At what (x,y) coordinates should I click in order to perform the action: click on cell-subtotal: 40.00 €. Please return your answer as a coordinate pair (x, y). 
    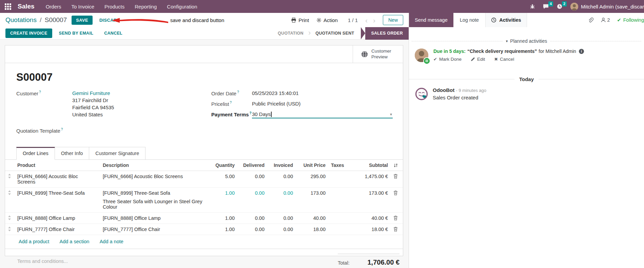
    Looking at the image, I should click on (370, 218).